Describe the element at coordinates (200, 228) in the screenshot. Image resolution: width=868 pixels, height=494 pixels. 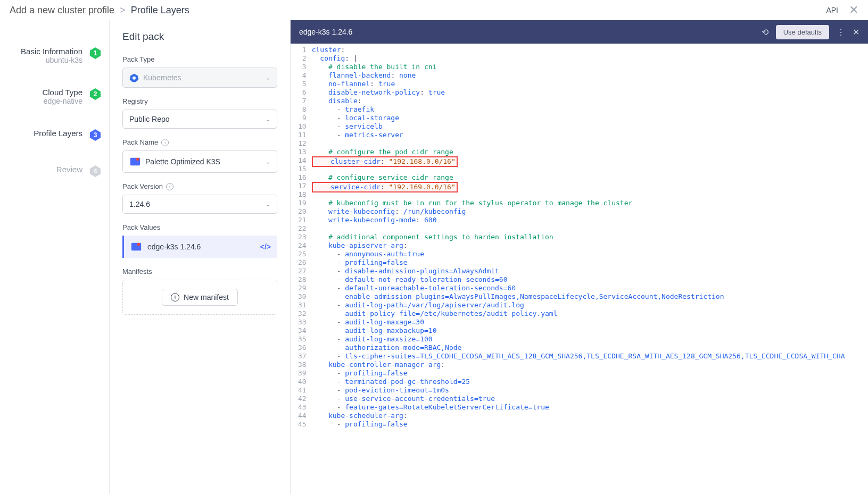
I see `pack-values-label: Pack Values` at that location.